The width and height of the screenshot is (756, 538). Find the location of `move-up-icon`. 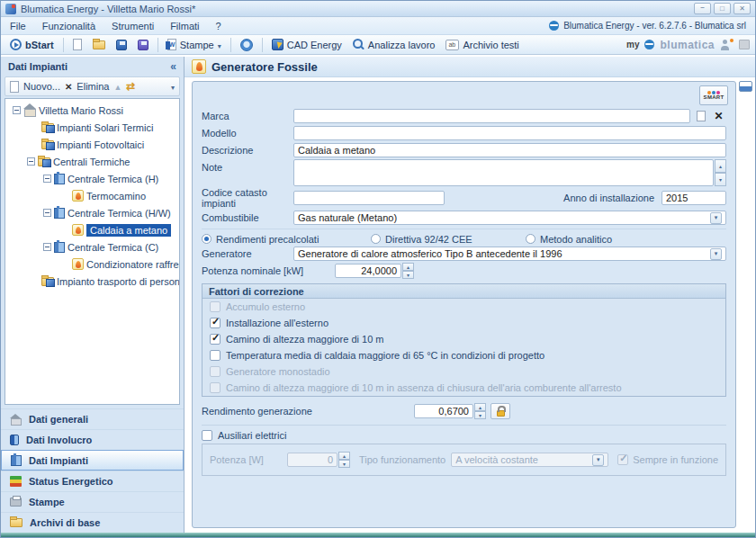

move-up-icon is located at coordinates (117, 86).